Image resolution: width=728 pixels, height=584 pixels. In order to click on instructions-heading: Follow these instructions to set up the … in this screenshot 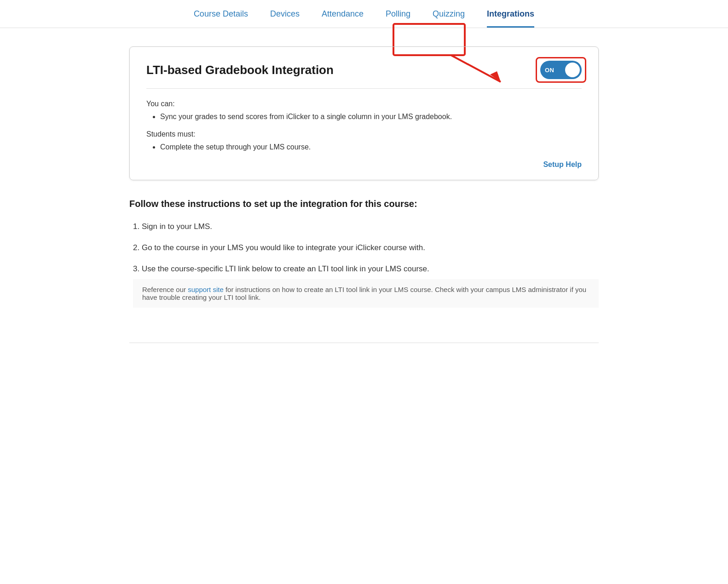, I will do `click(364, 204)`.